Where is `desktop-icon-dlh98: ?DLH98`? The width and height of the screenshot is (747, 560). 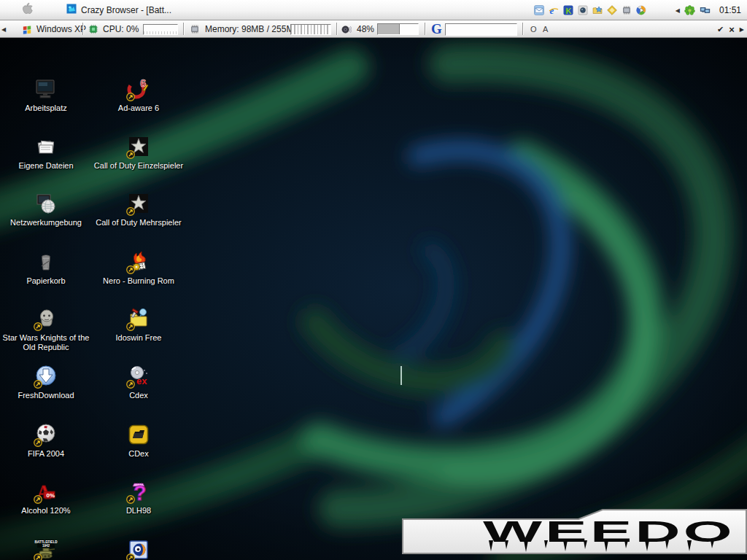 desktop-icon-dlh98: ?DLH98 is located at coordinates (139, 497).